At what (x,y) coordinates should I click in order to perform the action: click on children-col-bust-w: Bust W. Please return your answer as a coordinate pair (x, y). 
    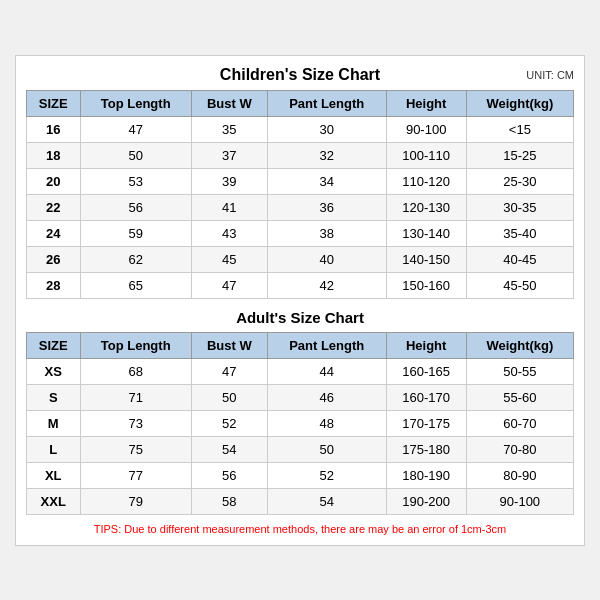
    Looking at the image, I should click on (229, 103).